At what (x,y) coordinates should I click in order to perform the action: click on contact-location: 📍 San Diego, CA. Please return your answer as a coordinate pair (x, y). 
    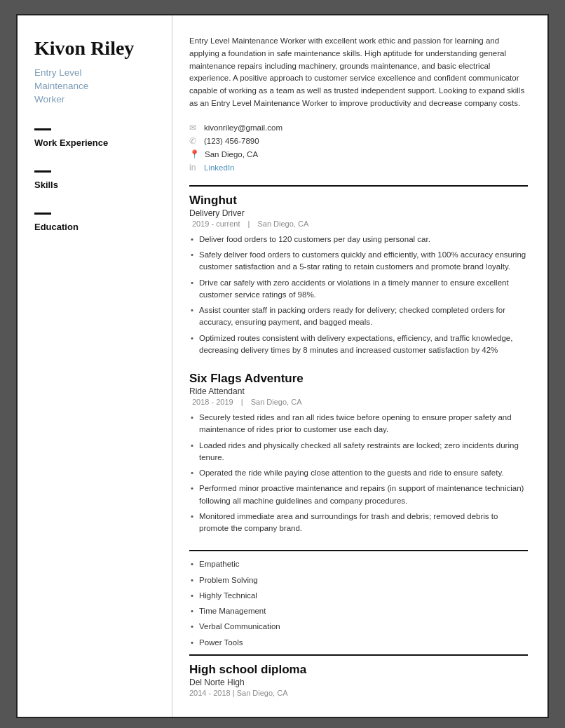
    Looking at the image, I should click on (359, 154).